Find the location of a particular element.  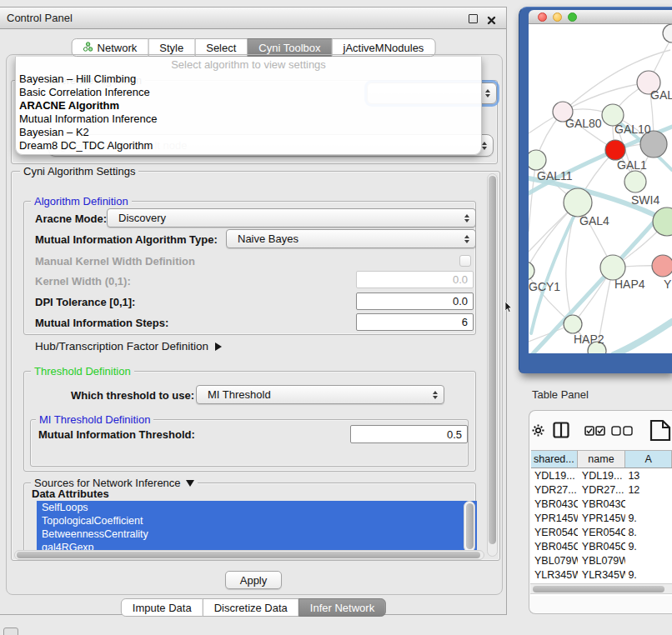

node-label: SWI4 is located at coordinates (645, 200).